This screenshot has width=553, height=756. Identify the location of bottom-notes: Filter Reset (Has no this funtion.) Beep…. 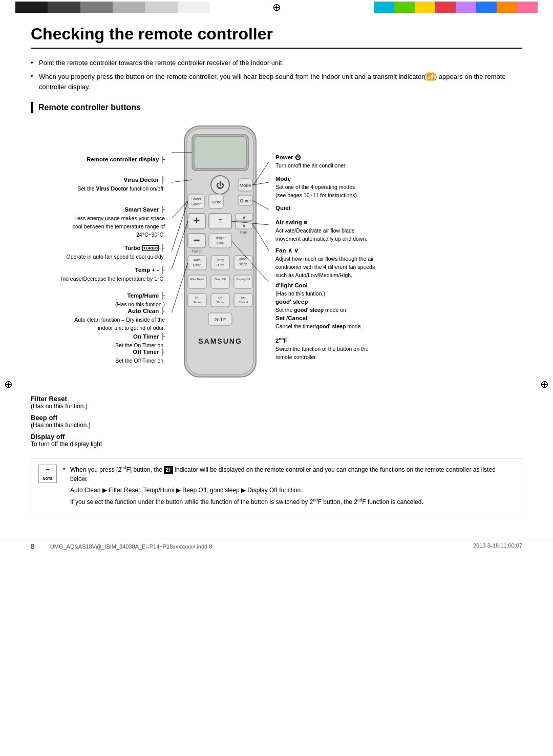
(276, 421).